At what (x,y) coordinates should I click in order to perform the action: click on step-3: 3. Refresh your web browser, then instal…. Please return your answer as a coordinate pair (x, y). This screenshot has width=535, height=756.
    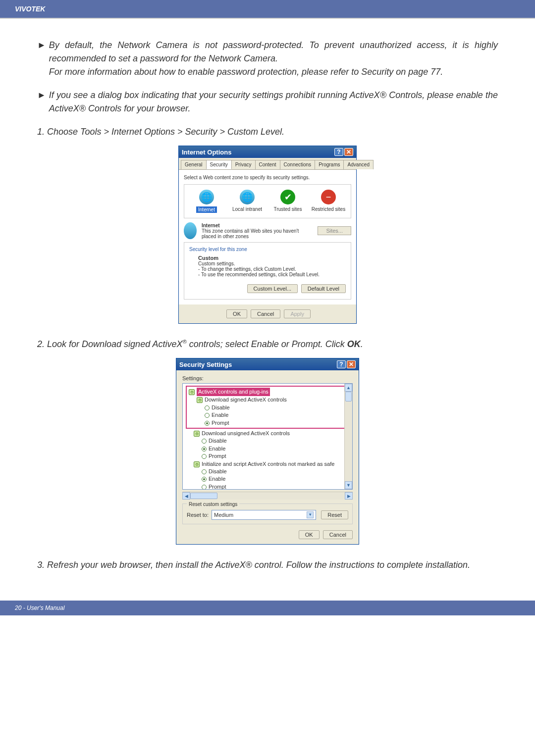
    Looking at the image, I should click on (268, 565).